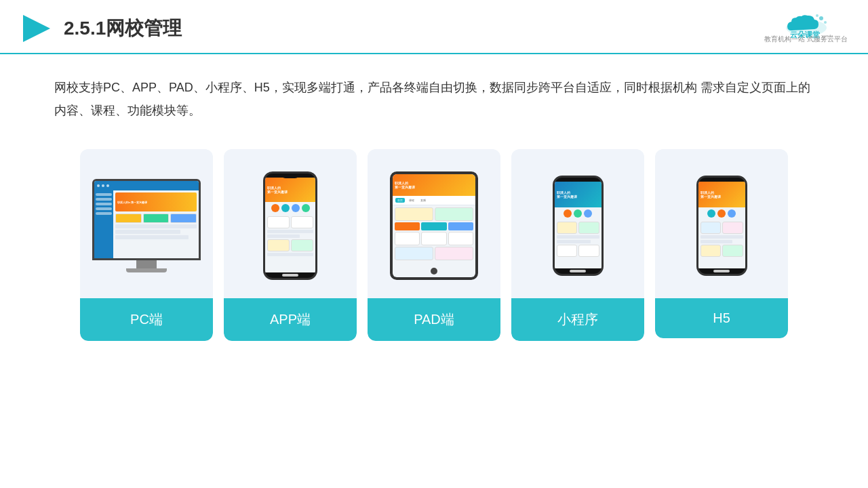 This screenshot has height=488, width=868. I want to click on phone-h5-mockup: 职涯人的第一堂兴趣课, so click(722, 226).